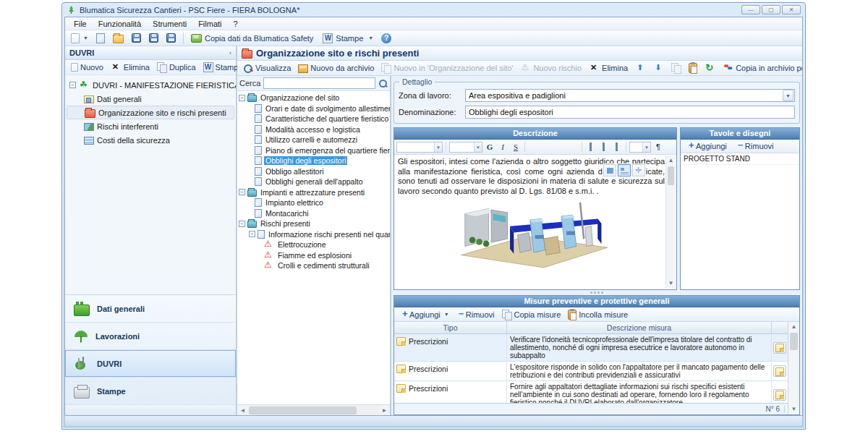 The height and width of the screenshot is (434, 868). Describe the element at coordinates (535, 222) in the screenshot. I see `descrizione-editor: Gli espositori, intesi come l'azienda o …` at that location.